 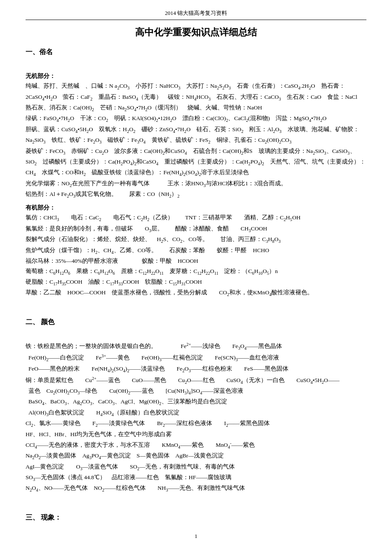 What do you see at coordinates (176, 118) in the screenshot?
I see `inorganic-line2: 绿矾：FaSO4•7H2O 干冰：CO2 明矾：KAl(SO4)2•12H2O …` at bounding box center [176, 118].